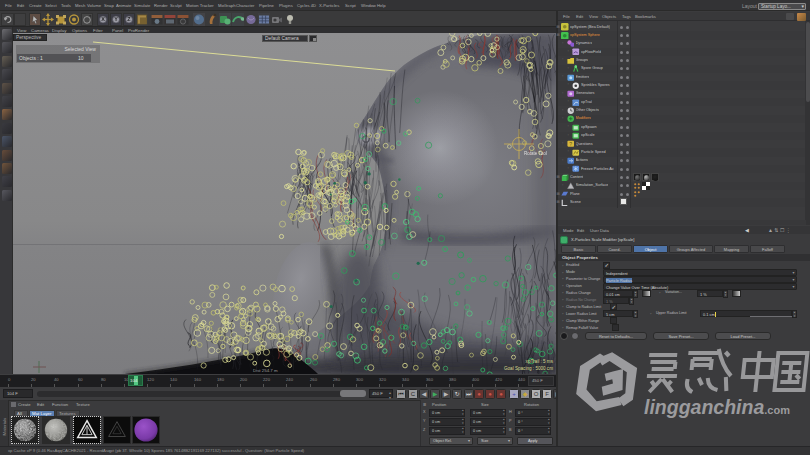  I want to click on svg-text: Goal Spacing : 5000 cm, so click(528, 368).